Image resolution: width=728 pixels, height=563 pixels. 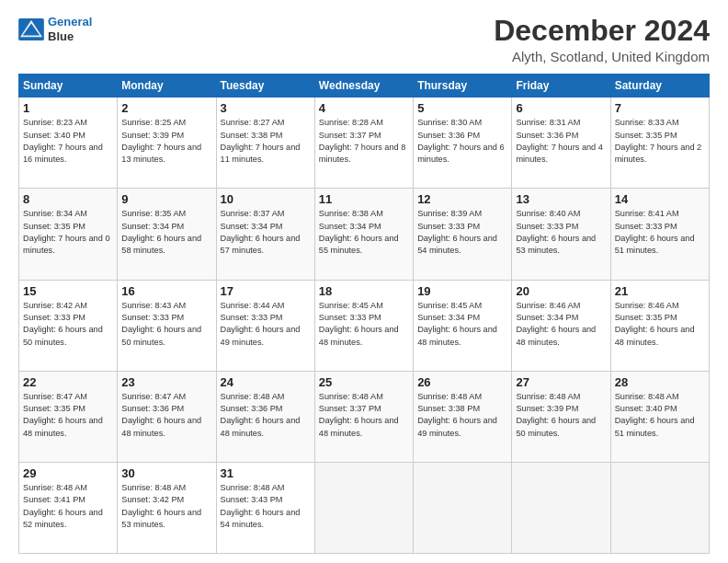 What do you see at coordinates (265, 86) in the screenshot?
I see `weekday-header-tuesday: Tuesday` at bounding box center [265, 86].